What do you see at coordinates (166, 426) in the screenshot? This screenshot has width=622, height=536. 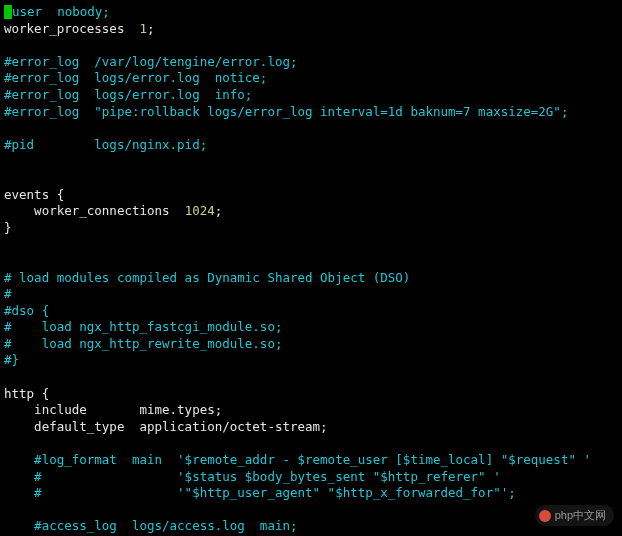 I see `code-line: default_type application/octet-stream;` at bounding box center [166, 426].